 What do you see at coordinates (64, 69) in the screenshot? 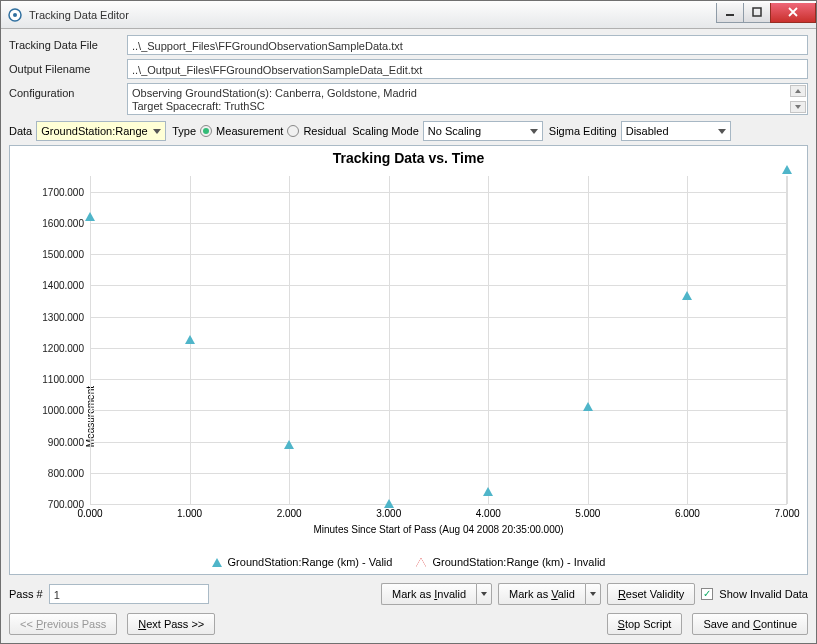
I see `output-filename-label: Output Filename` at bounding box center [64, 69].